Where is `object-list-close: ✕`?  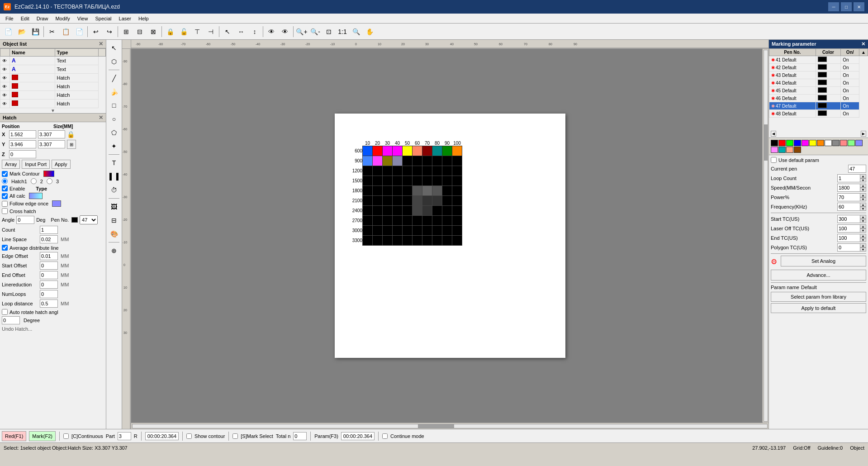 object-list-close: ✕ is located at coordinates (101, 44).